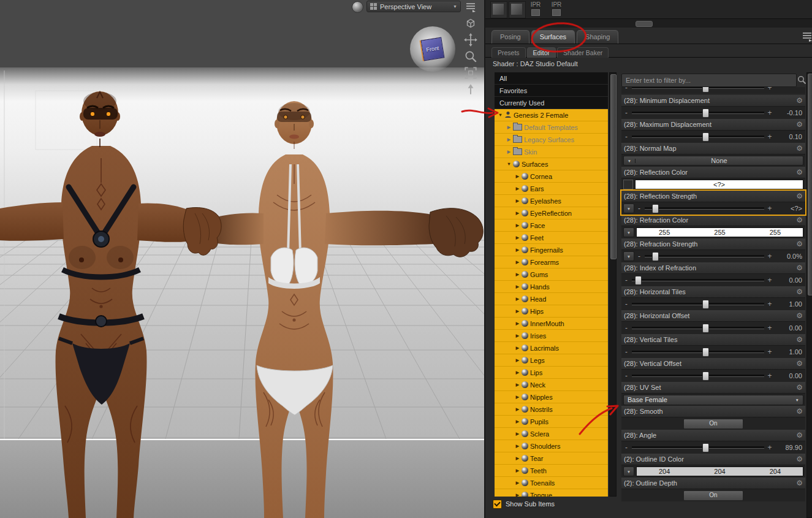 The width and height of the screenshot is (812, 518). I want to click on view-selector: Perspective View ▼, so click(414, 6).